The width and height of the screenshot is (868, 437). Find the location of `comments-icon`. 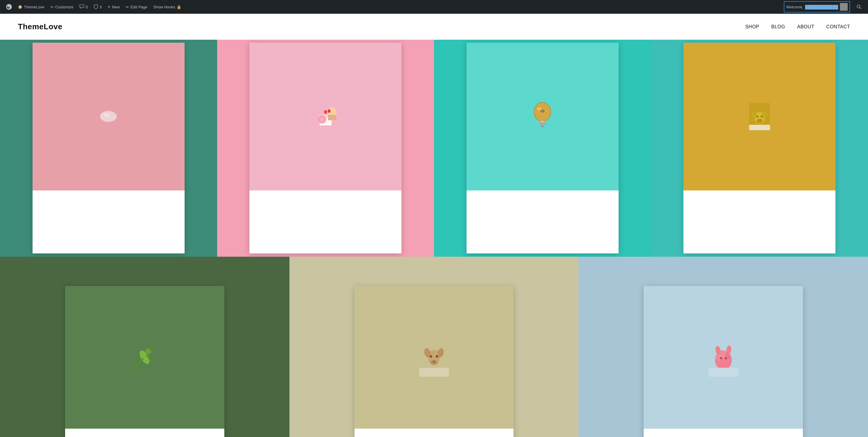

comments-icon is located at coordinates (82, 7).